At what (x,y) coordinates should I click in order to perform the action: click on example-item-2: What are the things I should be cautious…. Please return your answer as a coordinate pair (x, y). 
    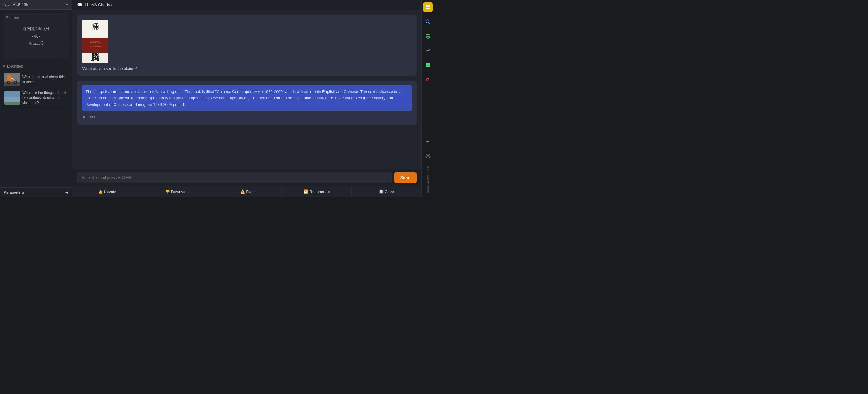
    Looking at the image, I should click on (36, 98).